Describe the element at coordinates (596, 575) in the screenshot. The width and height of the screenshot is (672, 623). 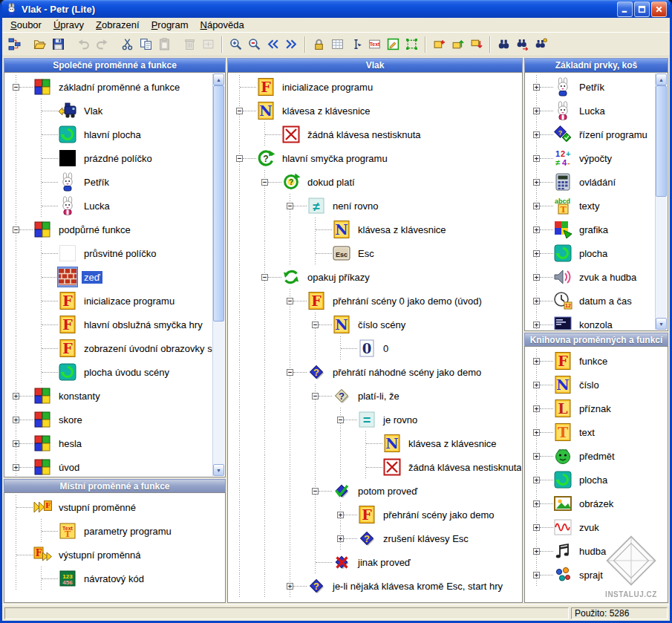
I see `tree-item: +sprajt` at that location.